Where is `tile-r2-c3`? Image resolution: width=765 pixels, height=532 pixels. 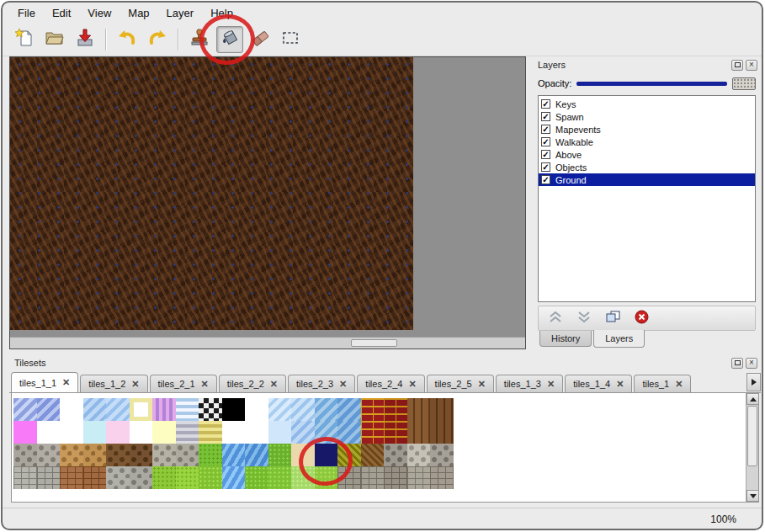
tile-r2-c3 is located at coordinates (72, 433).